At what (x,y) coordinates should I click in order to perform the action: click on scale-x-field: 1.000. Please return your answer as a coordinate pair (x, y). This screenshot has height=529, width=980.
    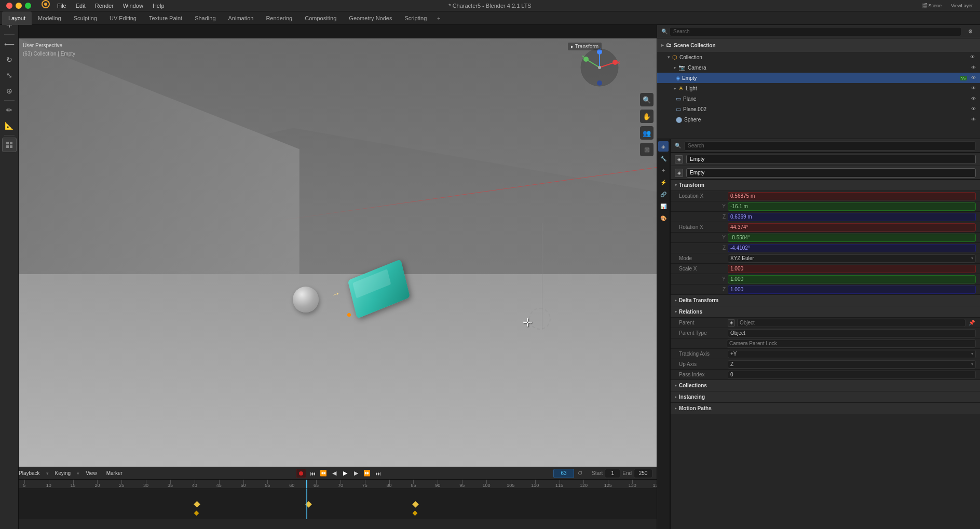
    Looking at the image, I should click on (852, 269).